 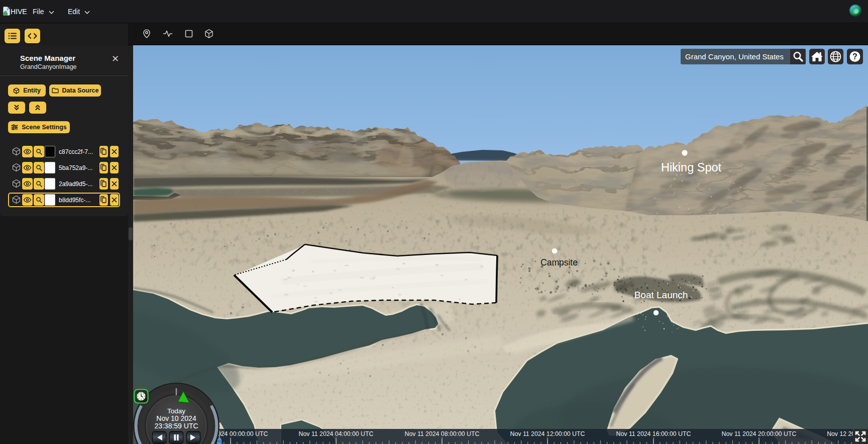 What do you see at coordinates (654, 434) in the screenshot?
I see `svg-text: Nov 11 2024 16:00:00 UTC` at bounding box center [654, 434].